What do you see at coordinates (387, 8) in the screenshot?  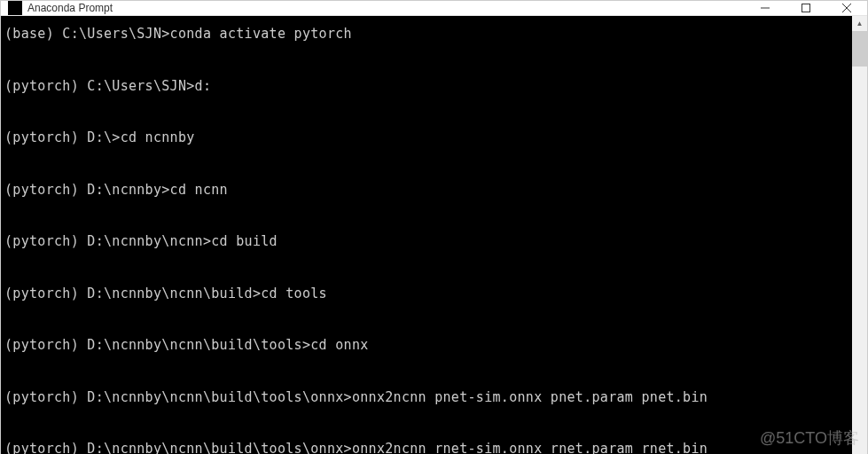 I see `window-title: Anaconda Prompt` at bounding box center [387, 8].